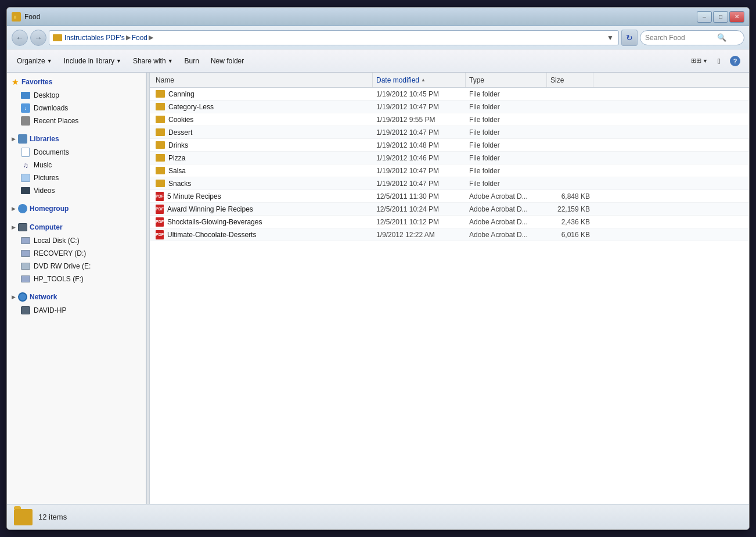 The image size is (756, 537). What do you see at coordinates (77, 297) in the screenshot?
I see `network-header: ▶ Network` at bounding box center [77, 297].